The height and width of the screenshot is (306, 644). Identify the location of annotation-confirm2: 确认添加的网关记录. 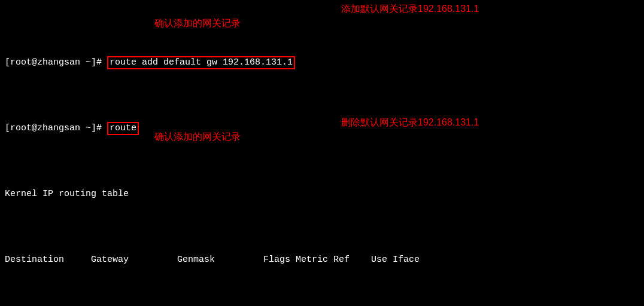
(198, 137).